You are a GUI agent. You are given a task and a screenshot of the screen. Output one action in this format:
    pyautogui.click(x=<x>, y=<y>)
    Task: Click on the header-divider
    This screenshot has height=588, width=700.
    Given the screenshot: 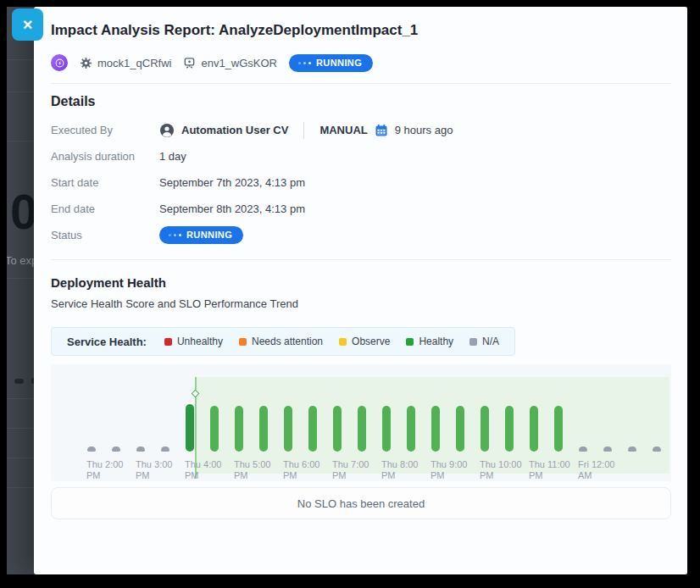 What is the action you would take?
    pyautogui.click(x=361, y=83)
    